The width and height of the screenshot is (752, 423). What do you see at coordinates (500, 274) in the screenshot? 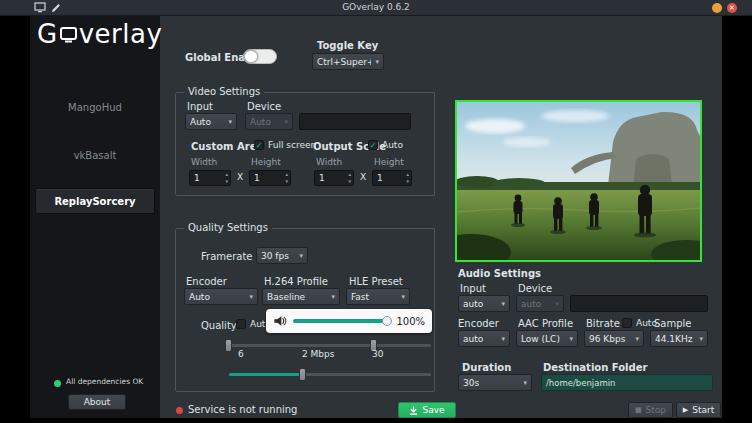
I see `audio-settings-title: Audio Settings` at bounding box center [500, 274].